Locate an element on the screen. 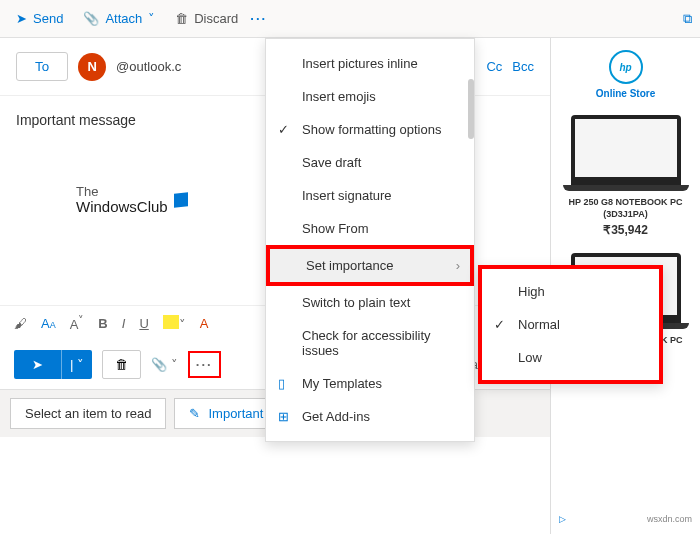 This screenshot has width=700, height=534. logo-line2: WindowsClub is located at coordinates (122, 208).